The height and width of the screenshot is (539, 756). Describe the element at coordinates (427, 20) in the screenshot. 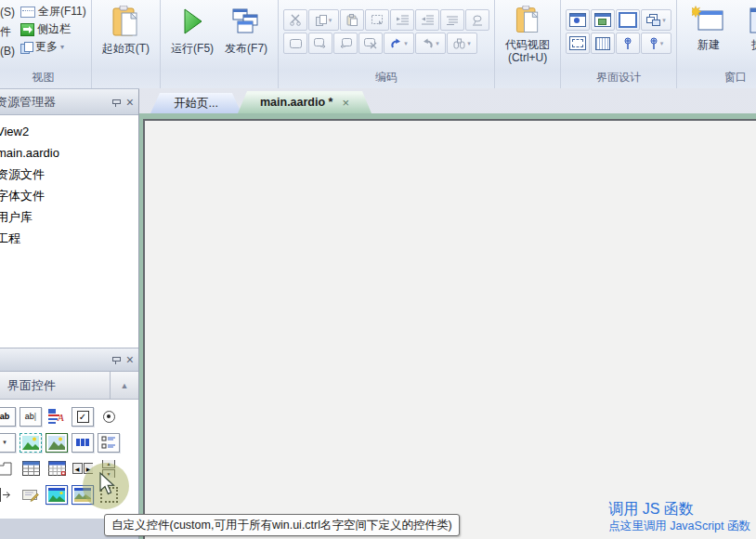

I see `outdent-button` at that location.